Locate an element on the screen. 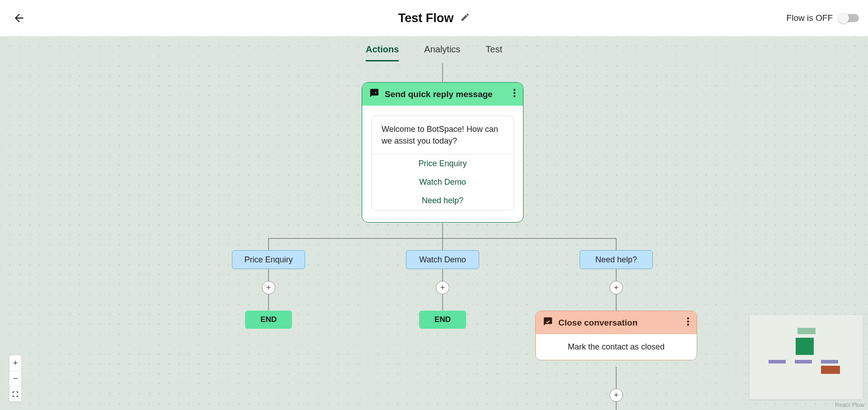 The width and height of the screenshot is (868, 410). fullscreen-icon is located at coordinates (15, 394).